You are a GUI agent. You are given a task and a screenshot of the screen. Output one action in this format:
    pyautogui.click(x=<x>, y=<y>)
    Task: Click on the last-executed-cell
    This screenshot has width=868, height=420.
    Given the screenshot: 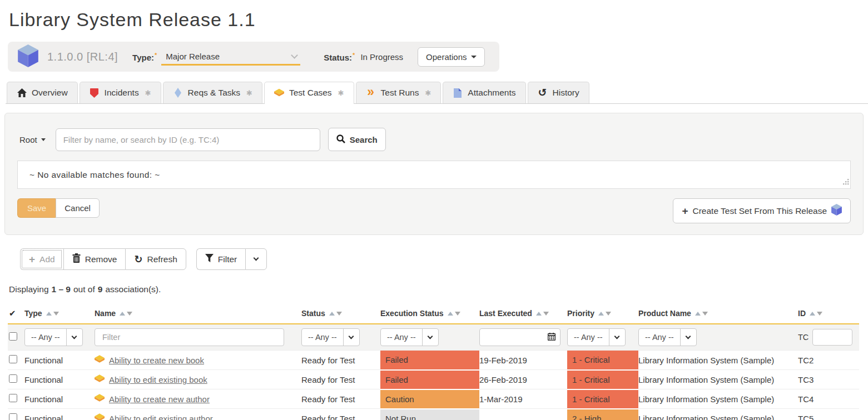 What is the action you would take?
    pyautogui.click(x=523, y=414)
    